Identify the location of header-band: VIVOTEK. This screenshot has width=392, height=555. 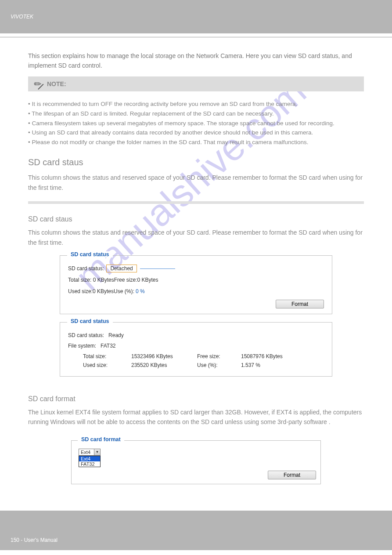
(196, 17).